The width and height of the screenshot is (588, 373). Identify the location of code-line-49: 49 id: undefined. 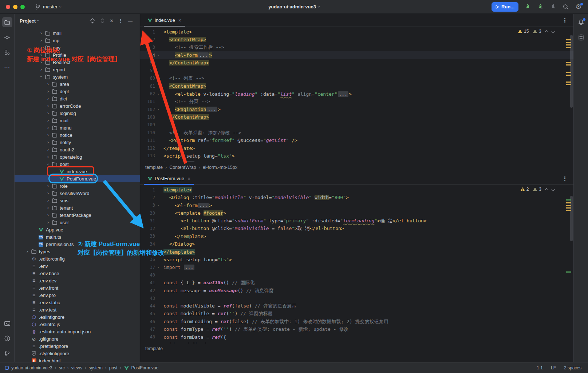
(357, 342).